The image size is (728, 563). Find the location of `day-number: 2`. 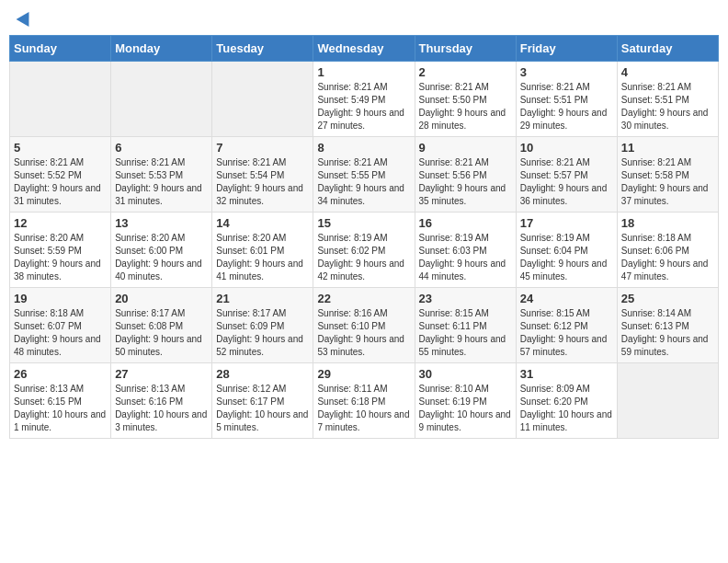

day-number: 2 is located at coordinates (465, 72).